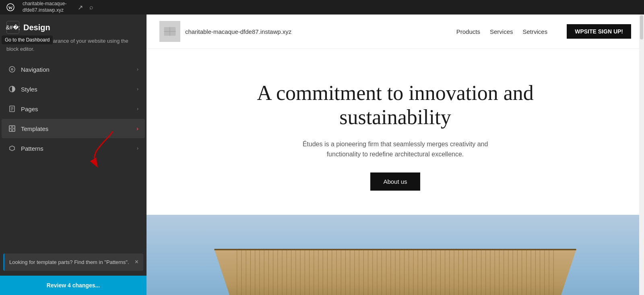 The width and height of the screenshot is (644, 295). I want to click on site-name: charitable-macaque- dfde87.instawp.xyz, so click(44, 7).